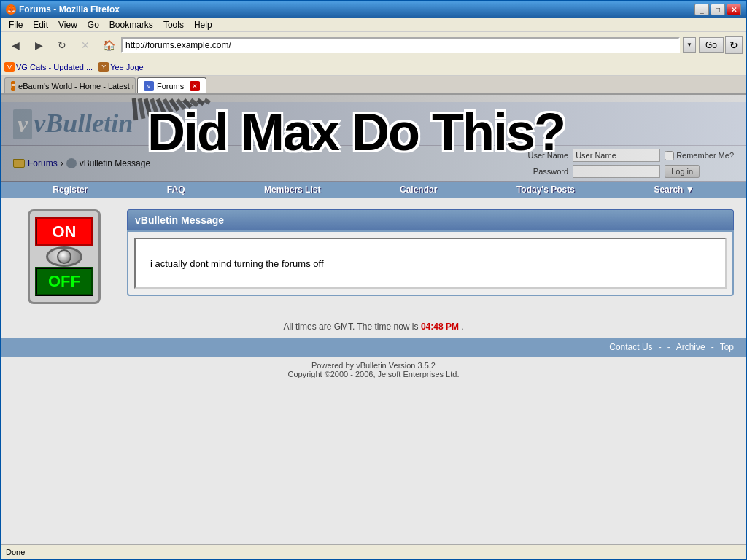 This screenshot has width=747, height=560. Describe the element at coordinates (64, 257) in the screenshot. I see `onoff-panel: ON OFF` at that location.